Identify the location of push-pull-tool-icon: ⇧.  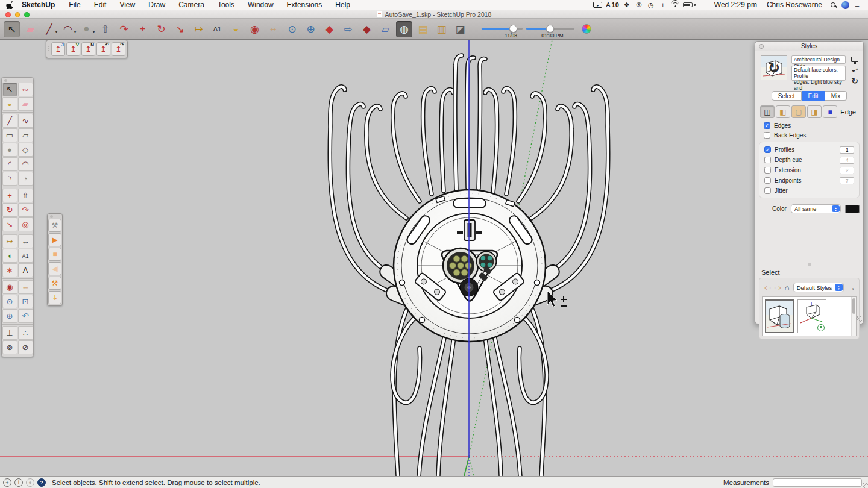
(105, 29).